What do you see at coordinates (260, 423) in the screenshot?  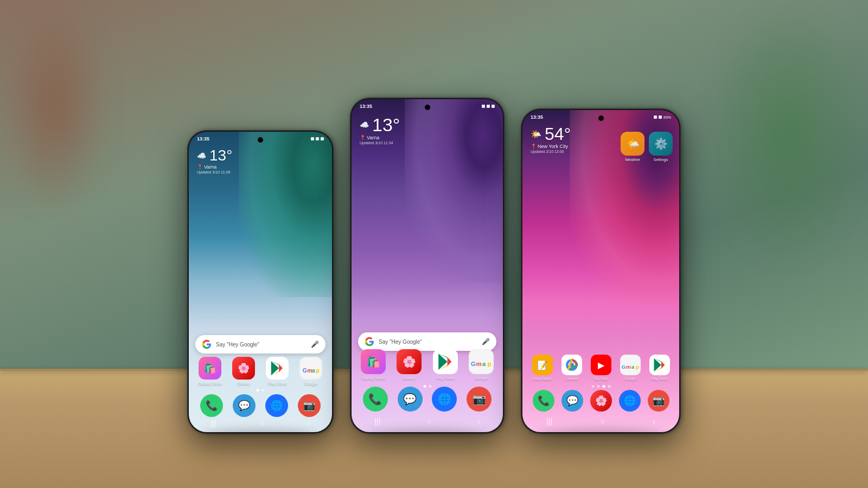 I see `nav-bar-left: ||| ○ ‹` at bounding box center [260, 423].